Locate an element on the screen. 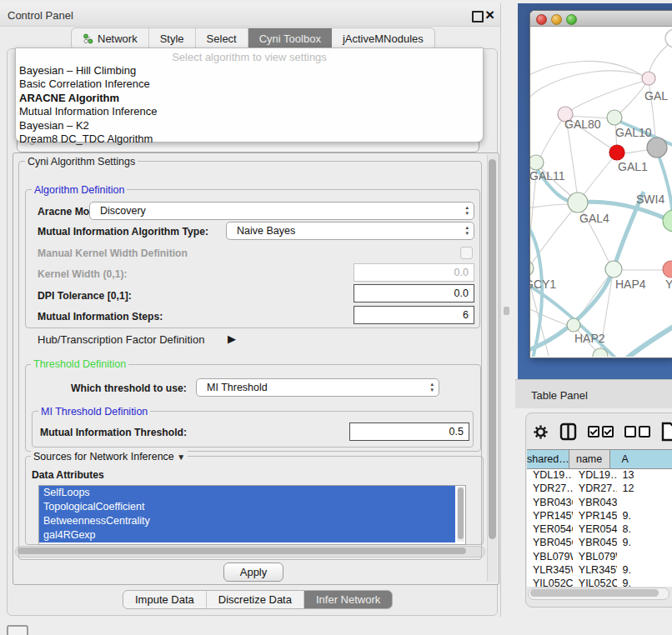 The width and height of the screenshot is (672, 635). dpi-tolerance-field: 0.0 is located at coordinates (414, 293).